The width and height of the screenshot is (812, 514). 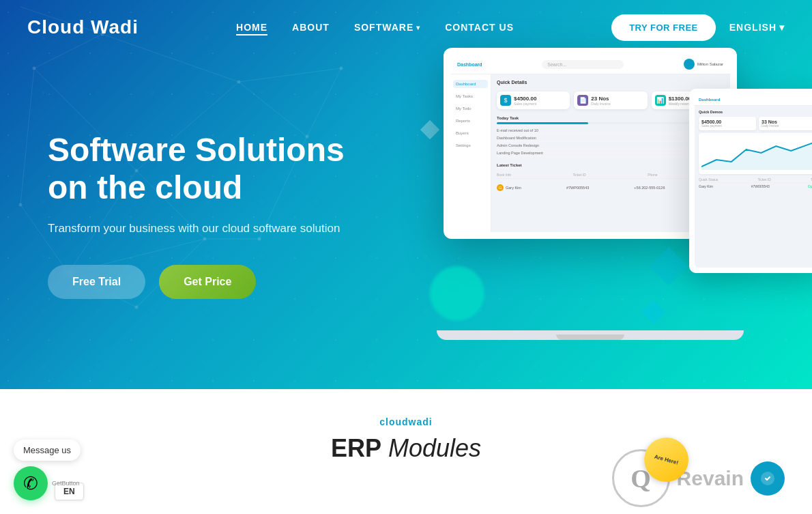 I want to click on revain-icon-circle, so click(x=768, y=479).